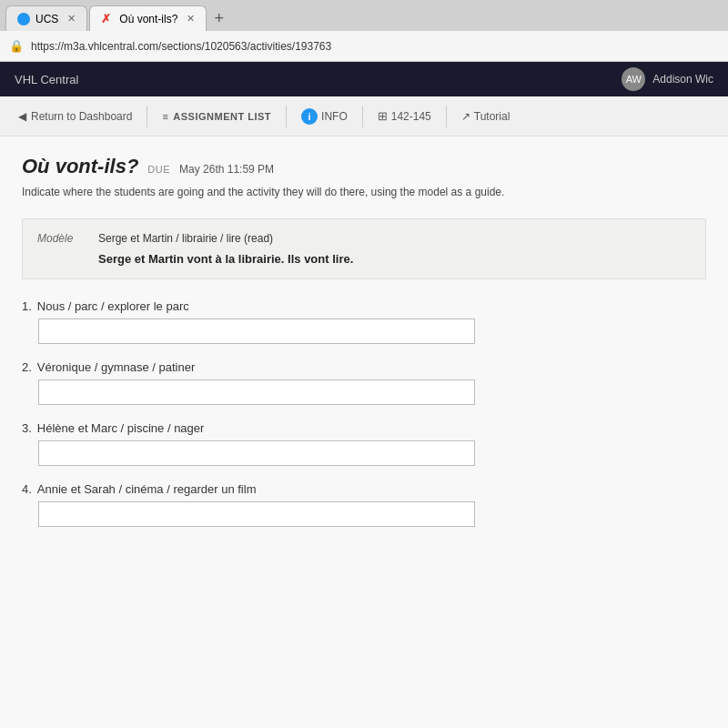 This screenshot has width=728, height=728. What do you see at coordinates (364, 322) in the screenshot?
I see `question-1: 1. Nous / parc / explorer le parc` at bounding box center [364, 322].